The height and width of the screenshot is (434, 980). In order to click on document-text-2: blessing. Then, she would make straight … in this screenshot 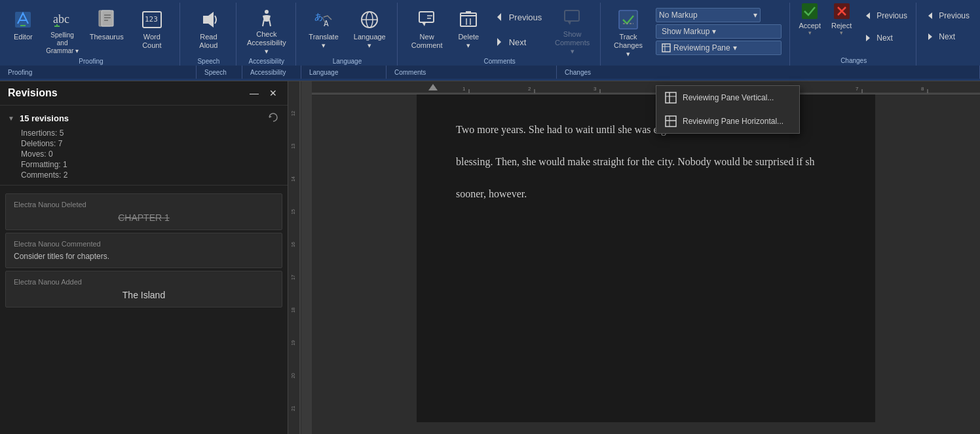, I will do `click(646, 163)`.